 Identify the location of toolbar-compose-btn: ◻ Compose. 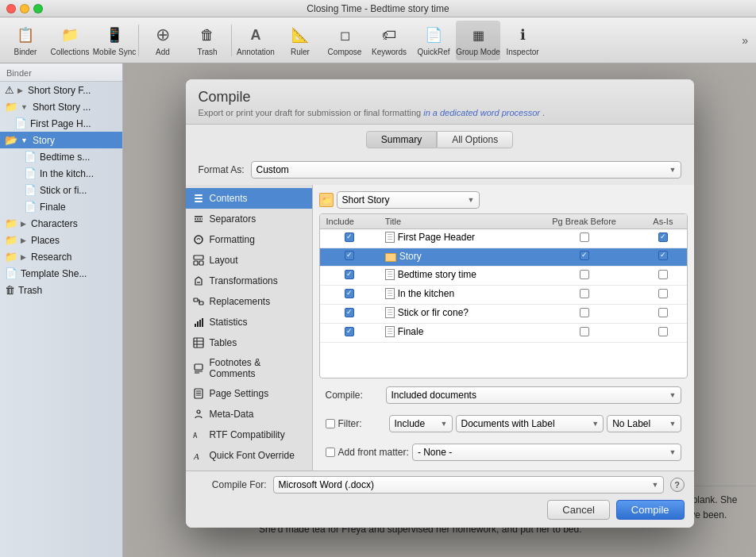
(345, 40).